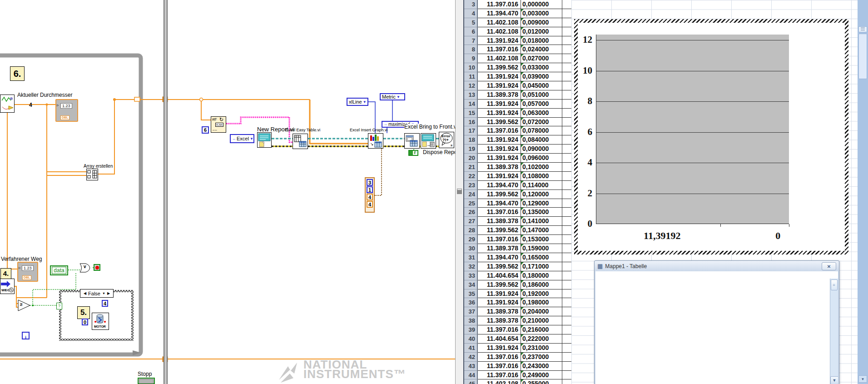 The height and width of the screenshot is (384, 868). Describe the element at coordinates (471, 50) in the screenshot. I see `row-header: 8` at that location.